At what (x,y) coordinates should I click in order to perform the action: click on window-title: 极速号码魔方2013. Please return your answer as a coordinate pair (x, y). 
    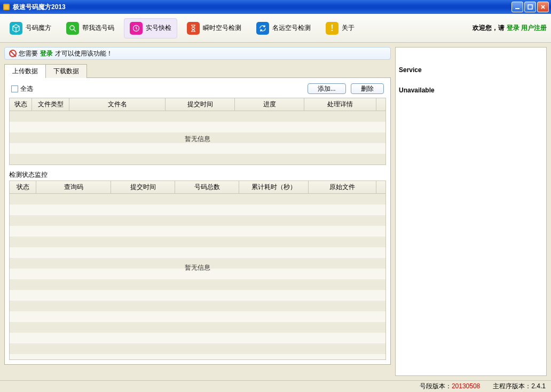
    Looking at the image, I should click on (40, 7).